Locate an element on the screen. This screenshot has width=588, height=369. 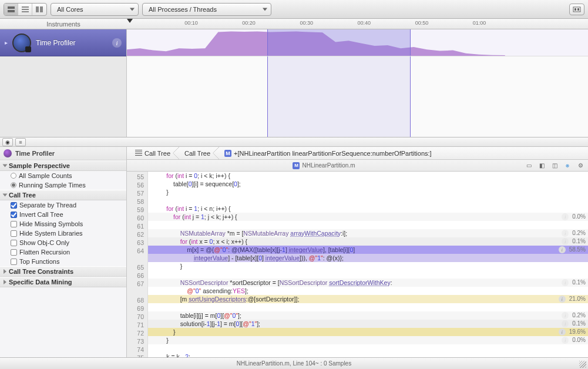
ruler-tick: 00:30 is located at coordinates (307, 23).